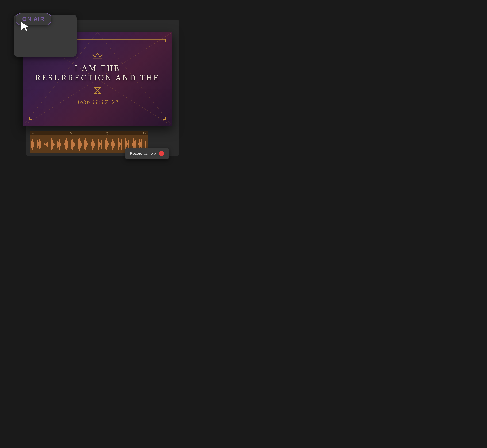  What do you see at coordinates (31, 118) in the screenshot?
I see `corner-bl` at bounding box center [31, 118].